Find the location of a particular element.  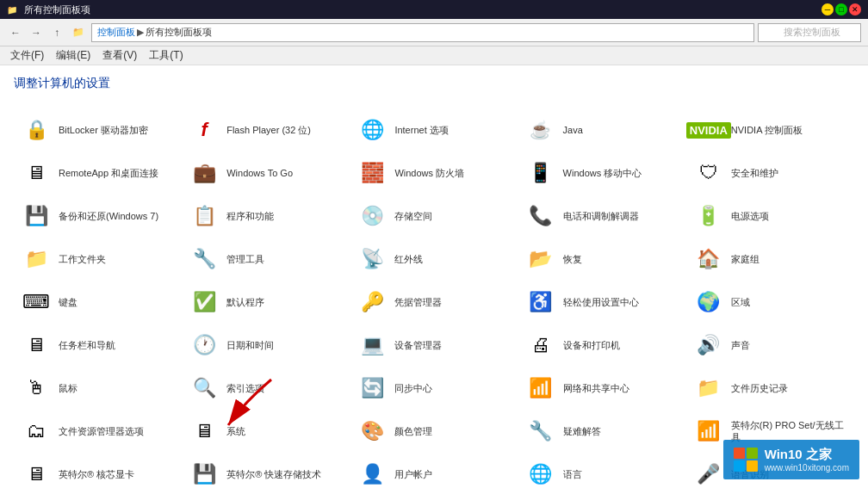

control-panel-item: 🧱 Windows 防火墙 is located at coordinates (434, 173).